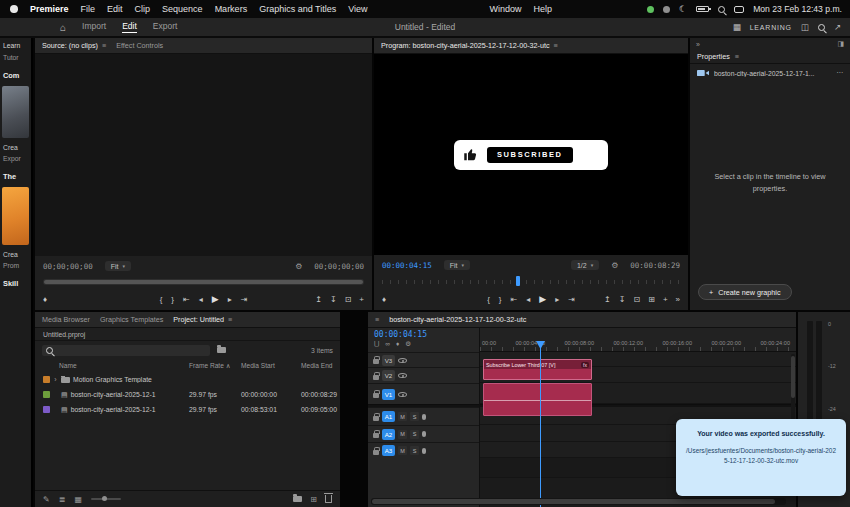 The image size is (850, 507). I want to click on search-input, so click(132, 350).